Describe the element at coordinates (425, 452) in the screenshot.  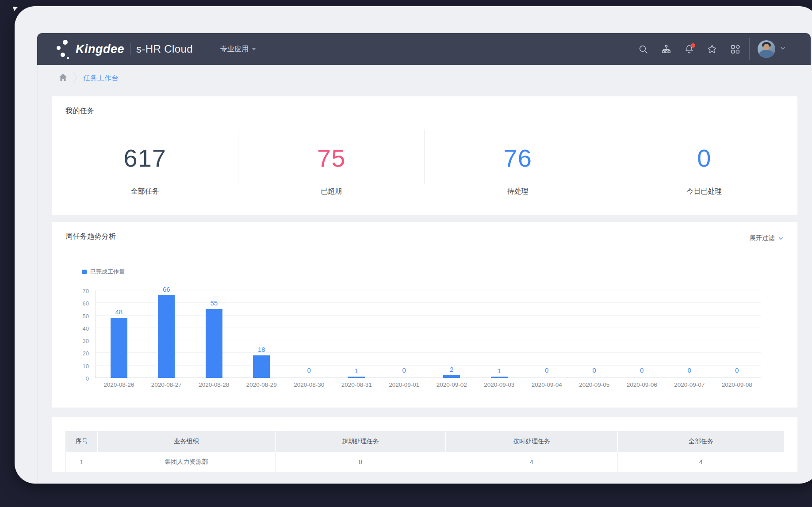
I see `org-task-table: 序号业务组织超期处理任务按时处理任务全部任务 1集团人力资源部044` at that location.